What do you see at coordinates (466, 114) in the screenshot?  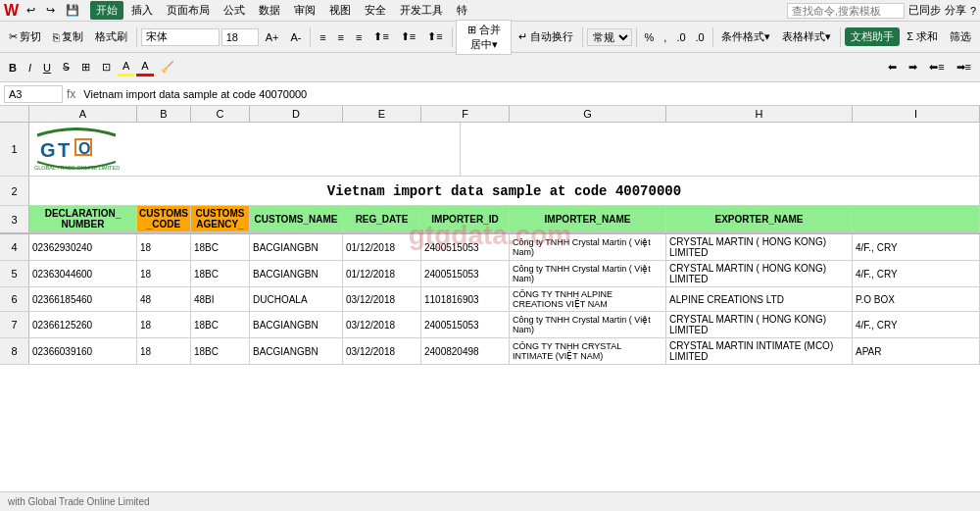 I see `col-header-f: F` at bounding box center [466, 114].